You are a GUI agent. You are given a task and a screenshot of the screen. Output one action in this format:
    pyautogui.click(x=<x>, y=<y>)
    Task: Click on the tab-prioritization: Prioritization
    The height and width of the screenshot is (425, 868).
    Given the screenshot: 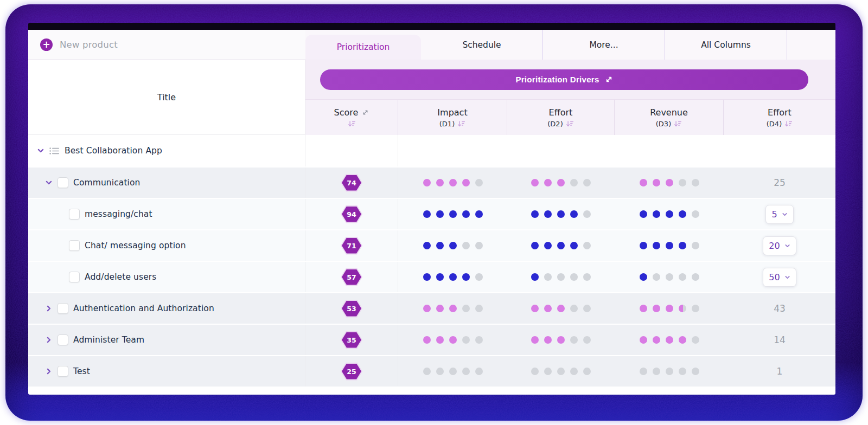 What is the action you would take?
    pyautogui.click(x=363, y=47)
    